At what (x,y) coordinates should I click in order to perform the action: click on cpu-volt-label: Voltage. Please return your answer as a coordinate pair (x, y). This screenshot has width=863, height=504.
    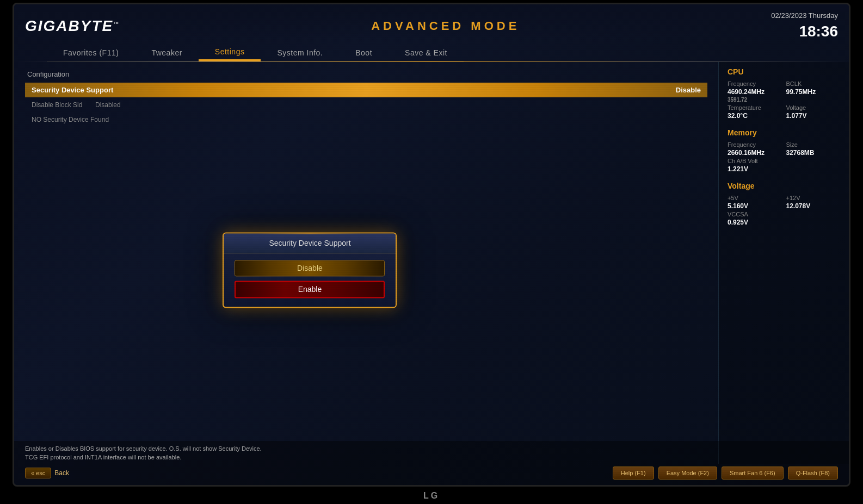
    Looking at the image, I should click on (813, 108).